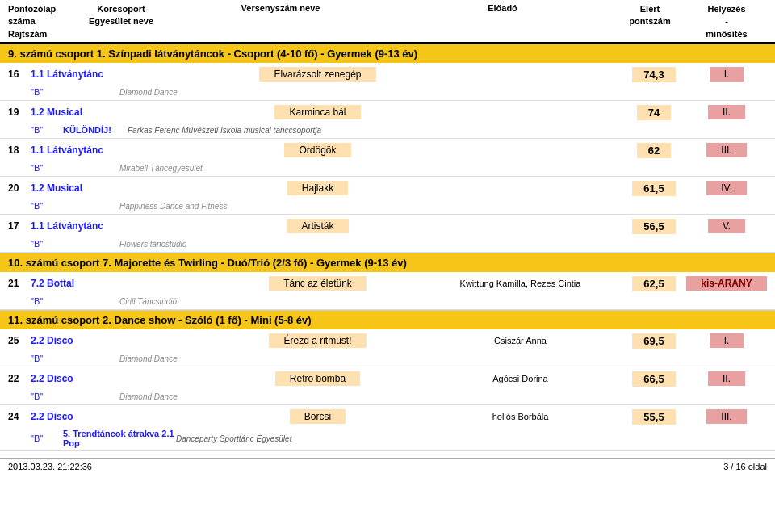  Describe the element at coordinates (727, 341) in the screenshot. I see `row-place-25: I.` at that location.